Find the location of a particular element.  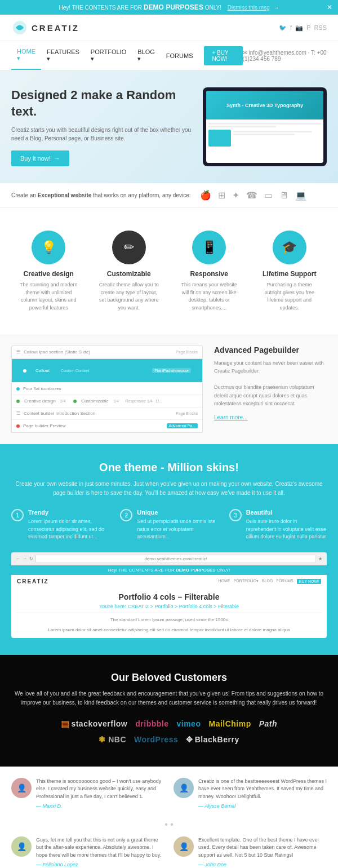

pb-row-sub: Custom Content is located at coordinates (75, 371).